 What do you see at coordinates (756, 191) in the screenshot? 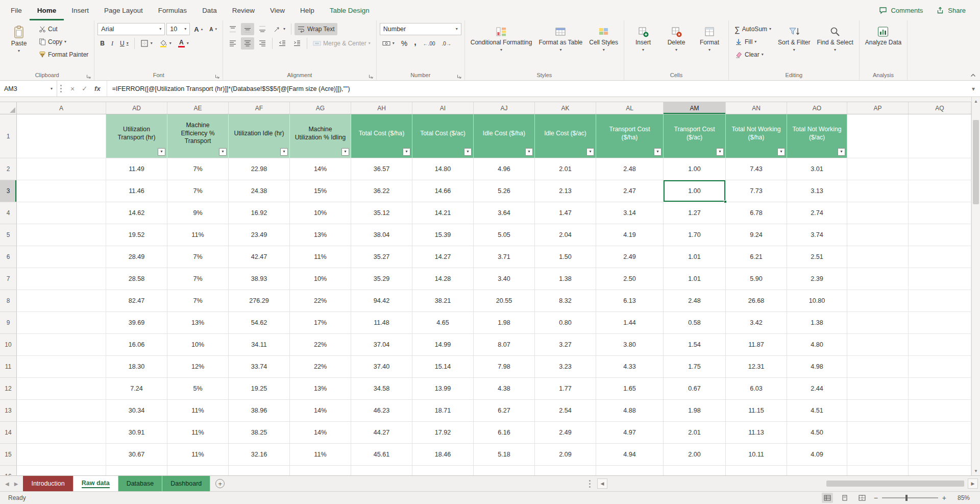
I see `cell-AN3: 7.73` at bounding box center [756, 191].